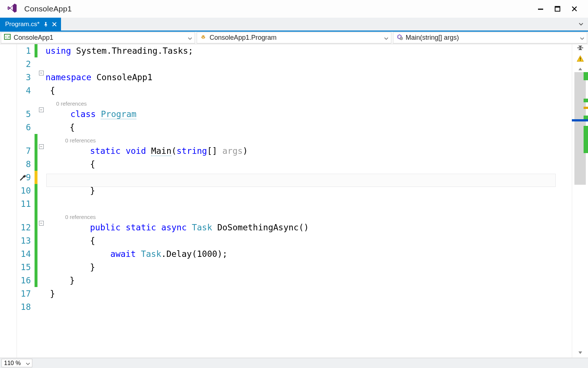  Describe the element at coordinates (22, 24) in the screenshot. I see `tab-label: Program.cs*` at that location.